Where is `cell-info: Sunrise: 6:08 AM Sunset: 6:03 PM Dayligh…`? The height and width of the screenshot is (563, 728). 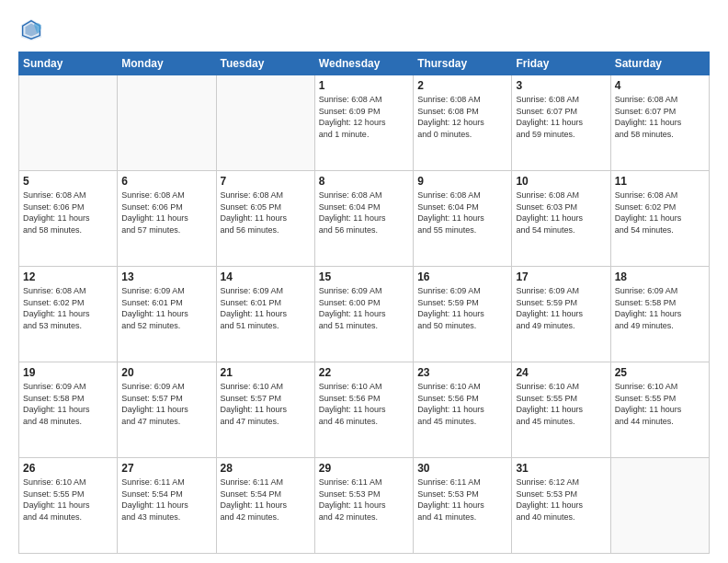 cell-info: Sunrise: 6:08 AM Sunset: 6:03 PM Dayligh… is located at coordinates (561, 213).